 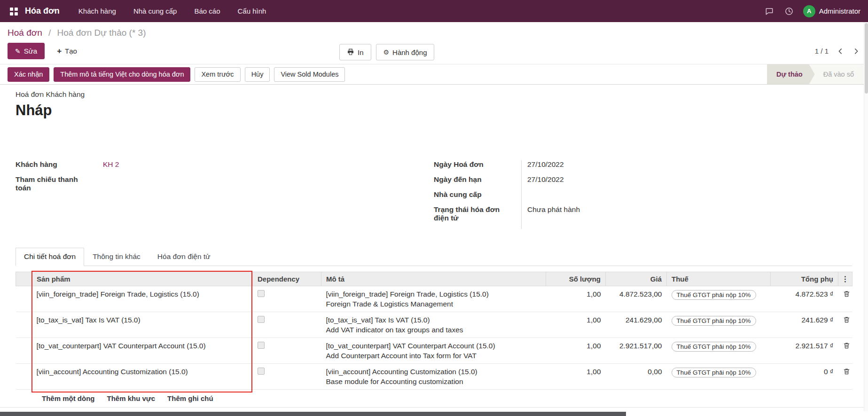 What do you see at coordinates (636, 279) in the screenshot?
I see `header-price: Giá` at bounding box center [636, 279].